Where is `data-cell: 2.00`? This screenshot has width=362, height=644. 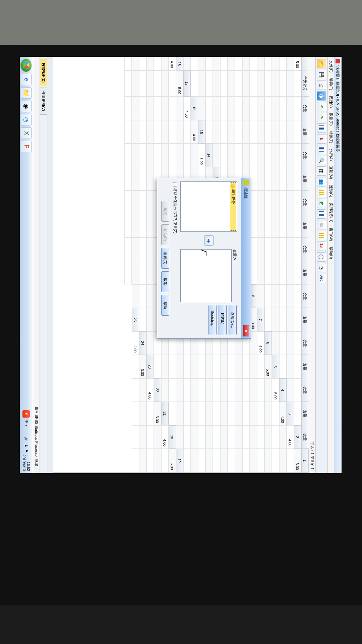 data-cell: 2.00 is located at coordinates (135, 343).